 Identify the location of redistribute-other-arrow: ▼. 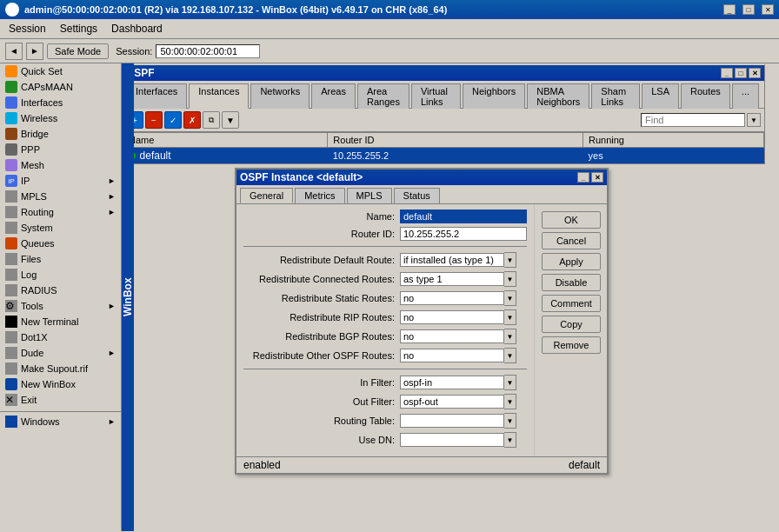
(510, 356).